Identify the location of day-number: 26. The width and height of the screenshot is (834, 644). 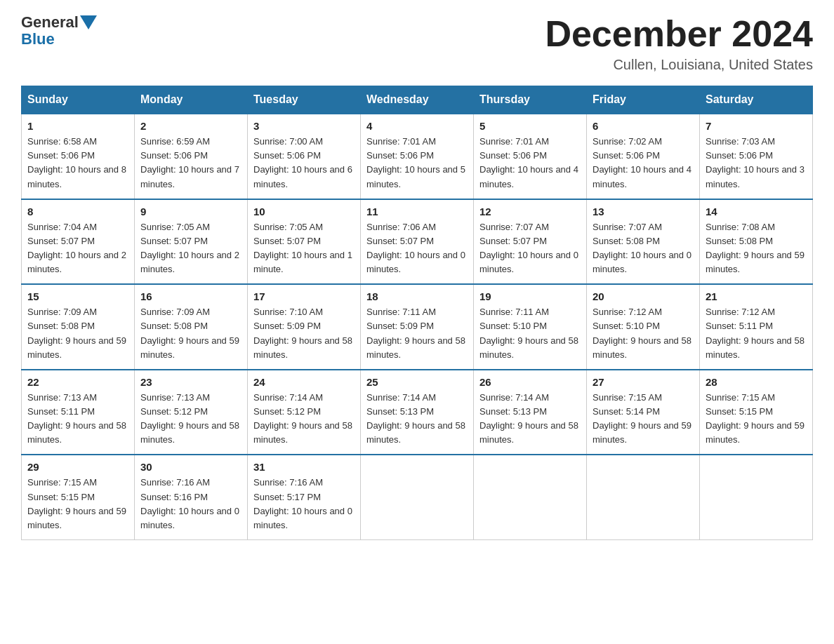
(530, 382).